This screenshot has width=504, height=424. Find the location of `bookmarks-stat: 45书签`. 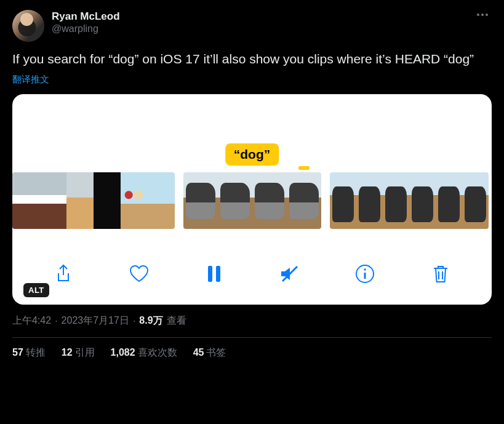

bookmarks-stat: 45书签 is located at coordinates (210, 353).